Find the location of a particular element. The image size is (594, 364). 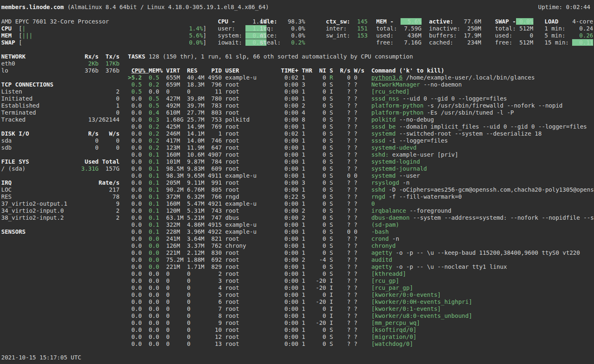

process-row: 0.0 0.0 75.2M 1.88M 692 root 0:00 2 -4 S… is located at coordinates (361, 260).